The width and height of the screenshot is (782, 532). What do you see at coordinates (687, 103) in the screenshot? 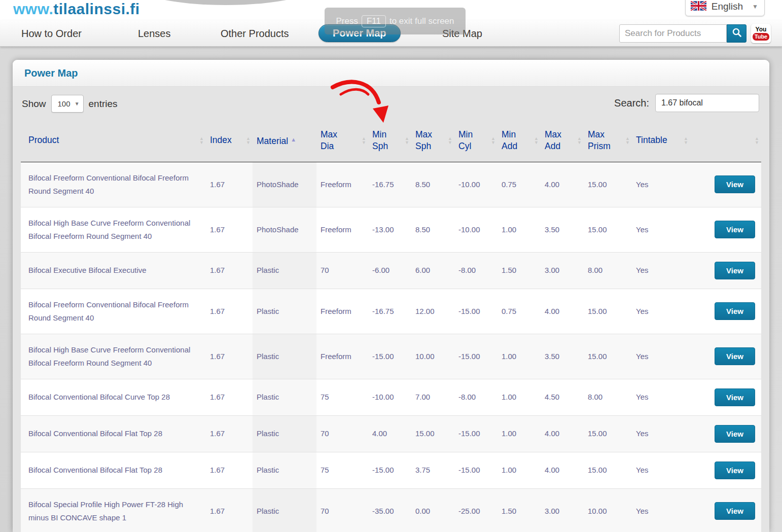
I see `table-search-control: Search:` at bounding box center [687, 103].